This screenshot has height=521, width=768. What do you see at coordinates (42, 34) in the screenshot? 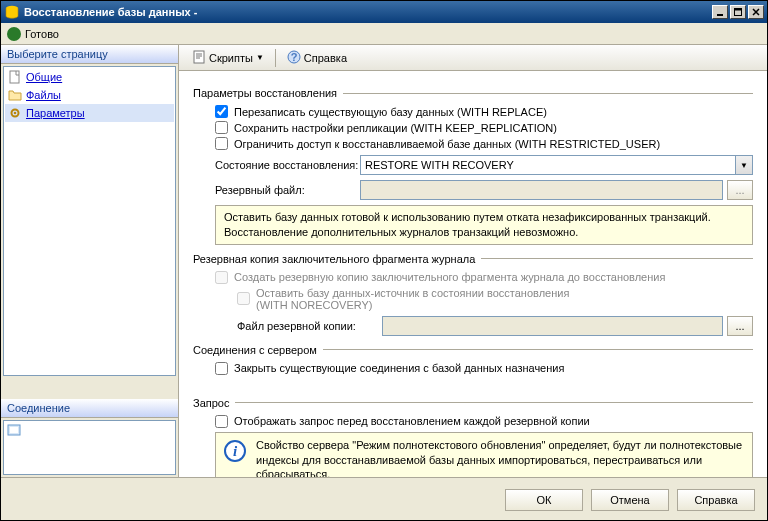
I see `status-text: Готово` at bounding box center [42, 34].